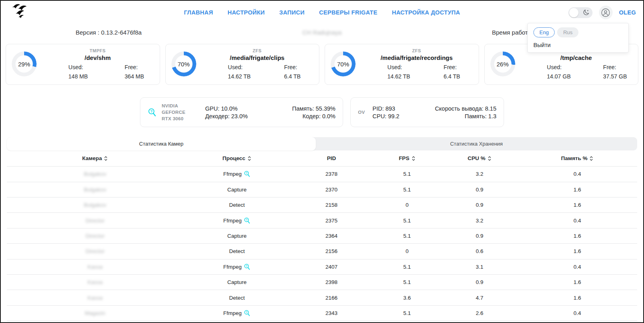 The height and width of the screenshot is (323, 644). I want to click on used-value: 148 MB, so click(83, 76).